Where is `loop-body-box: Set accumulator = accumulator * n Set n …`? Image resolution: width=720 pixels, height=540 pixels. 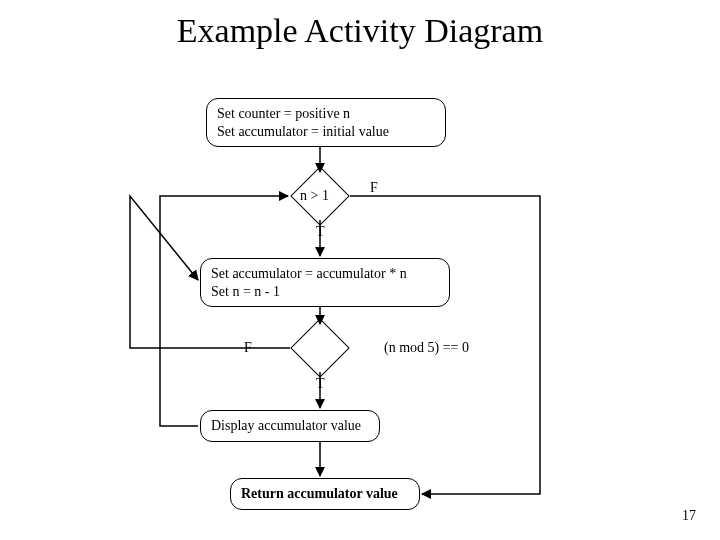
loop-body-box: Set accumulator = accumulator * n Set n … is located at coordinates (325, 282).